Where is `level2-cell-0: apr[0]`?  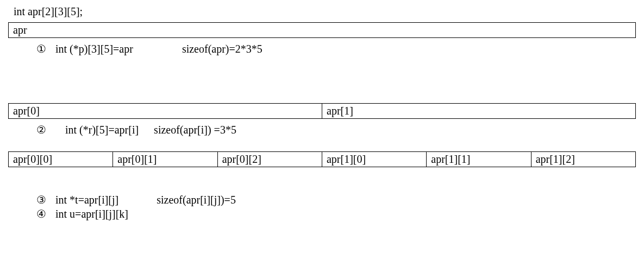 level2-cell-0: apr[0] is located at coordinates (165, 111).